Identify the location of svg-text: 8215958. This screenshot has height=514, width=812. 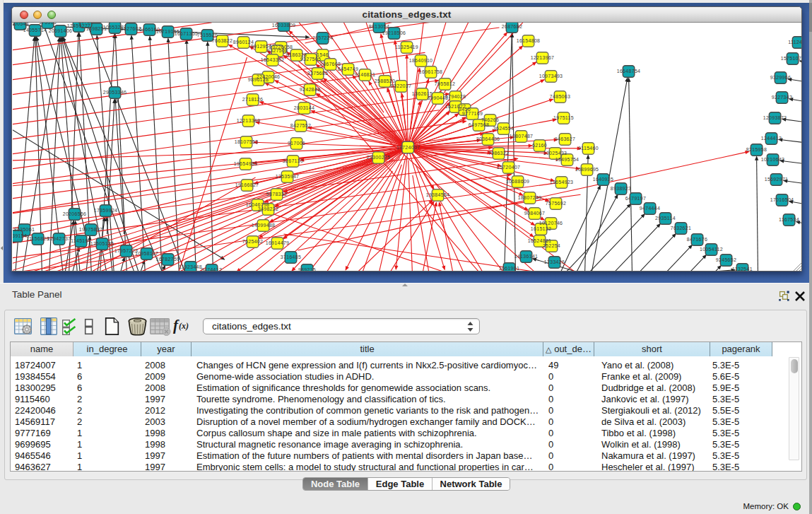
(756, 150).